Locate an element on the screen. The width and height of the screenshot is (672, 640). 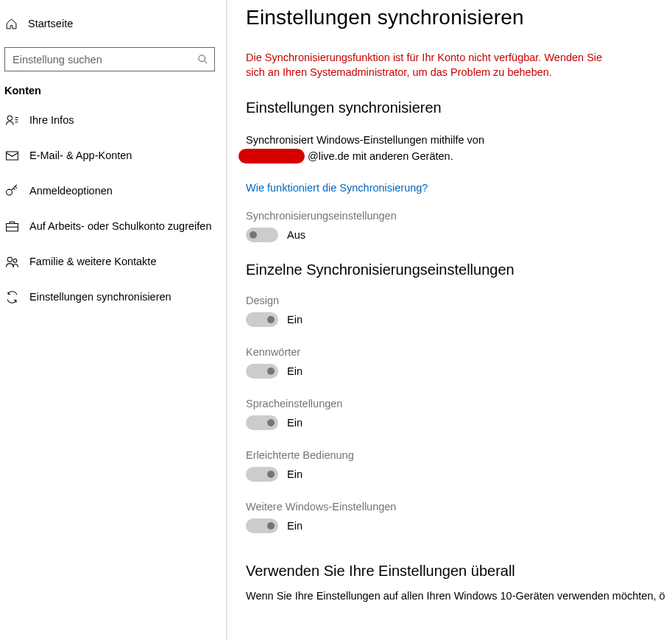
sidebar-item-label: E-Mail- & App-Konten is located at coordinates (81, 155).